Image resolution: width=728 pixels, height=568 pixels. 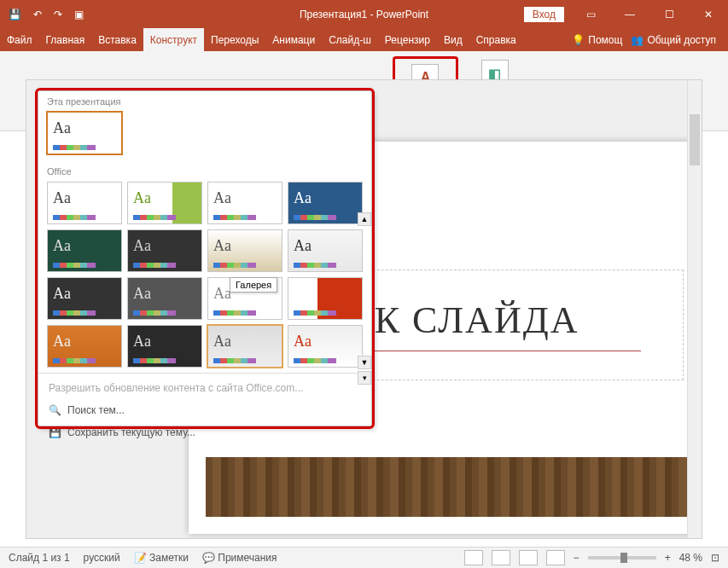 I want to click on slide-decoration, so click(x=449, y=487).